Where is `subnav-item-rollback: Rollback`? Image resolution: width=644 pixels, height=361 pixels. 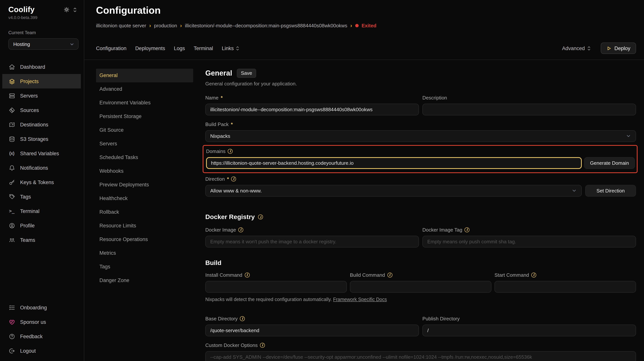
subnav-item-rollback: Rollback is located at coordinates (144, 212).